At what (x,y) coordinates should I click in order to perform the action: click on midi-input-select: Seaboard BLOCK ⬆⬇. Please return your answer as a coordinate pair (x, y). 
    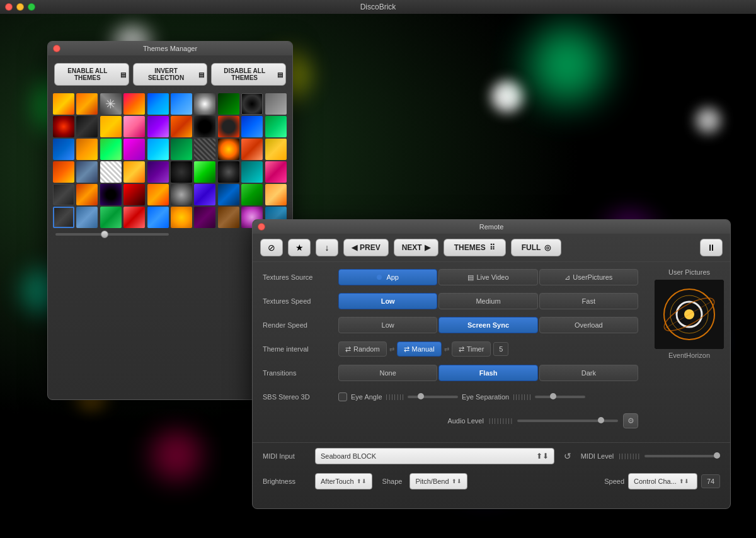
    Looking at the image, I should click on (435, 456).